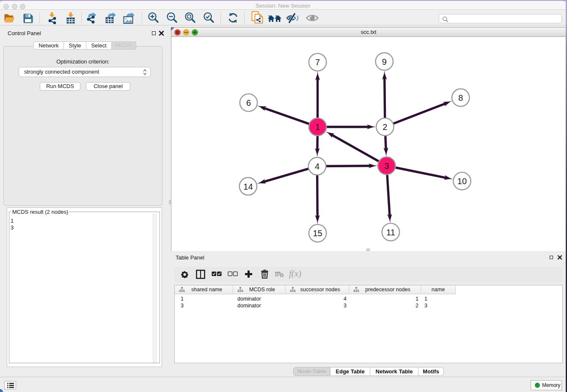  Describe the element at coordinates (317, 166) in the screenshot. I see `svg-text: 4` at that location.